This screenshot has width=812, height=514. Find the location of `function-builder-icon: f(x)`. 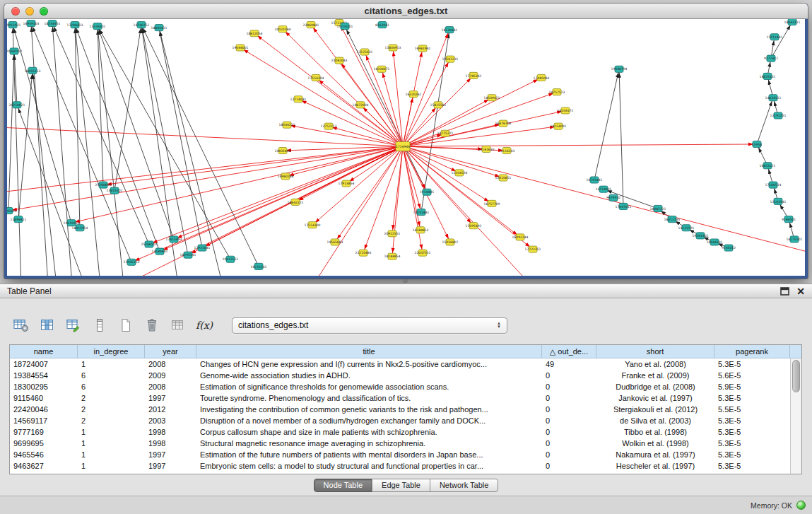

function-builder-icon: f(x) is located at coordinates (204, 325).